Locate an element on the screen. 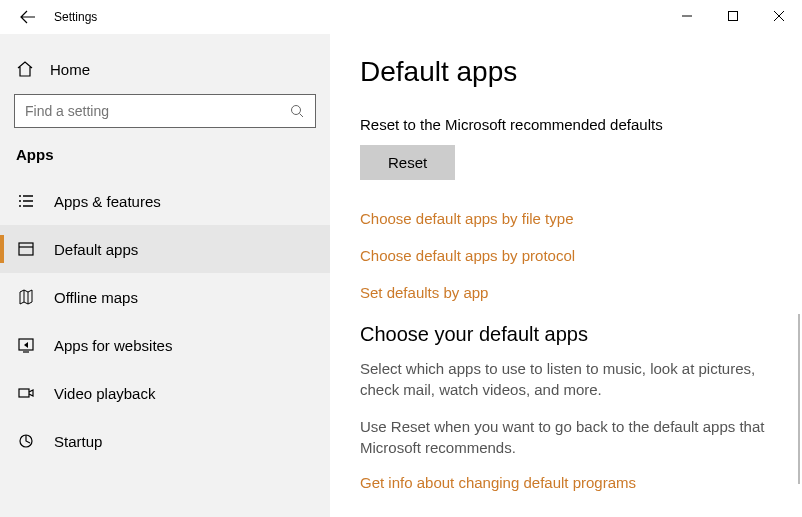 Image resolution: width=802 pixels, height=517 pixels. sidebar-item-label: Offline maps is located at coordinates (96, 298).